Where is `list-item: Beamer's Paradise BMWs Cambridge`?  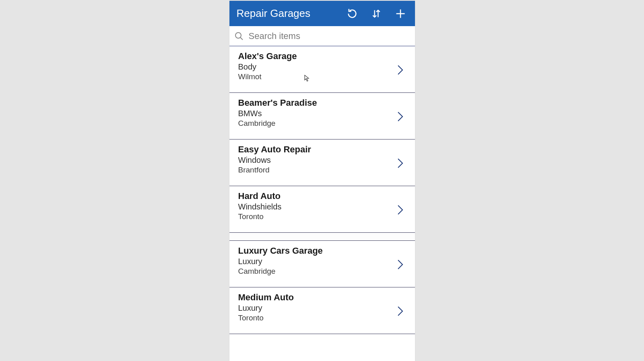 list-item: Beamer's Paradise BMWs Cambridge is located at coordinates (322, 116).